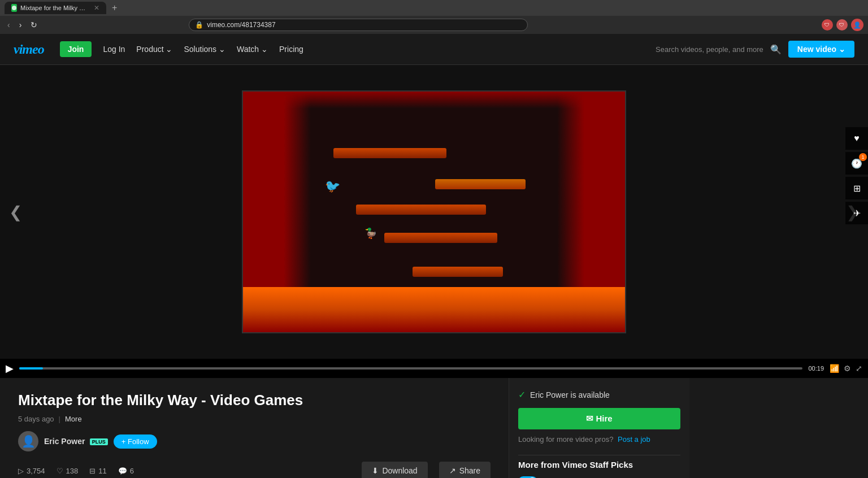 The width and height of the screenshot is (868, 478). I want to click on browser-actions: 🛡 🛡 👤, so click(843, 25).